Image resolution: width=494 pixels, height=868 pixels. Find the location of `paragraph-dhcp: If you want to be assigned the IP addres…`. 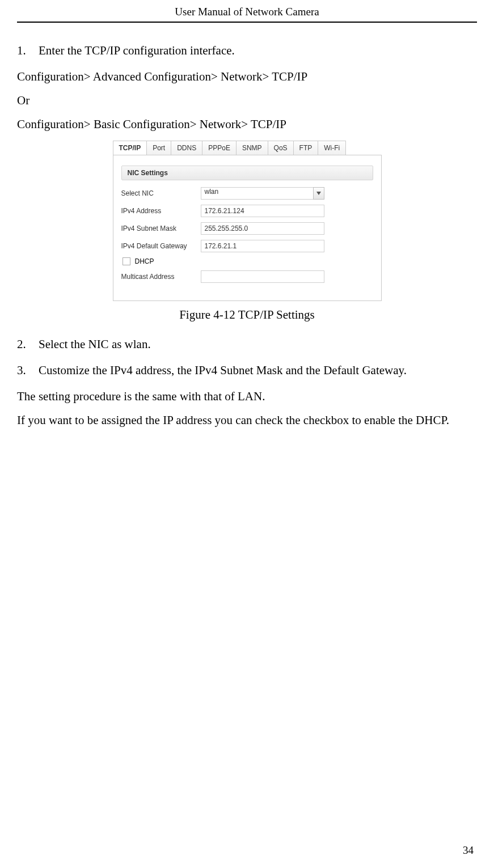

paragraph-dhcp: If you want to be assigned the IP addres… is located at coordinates (247, 420).